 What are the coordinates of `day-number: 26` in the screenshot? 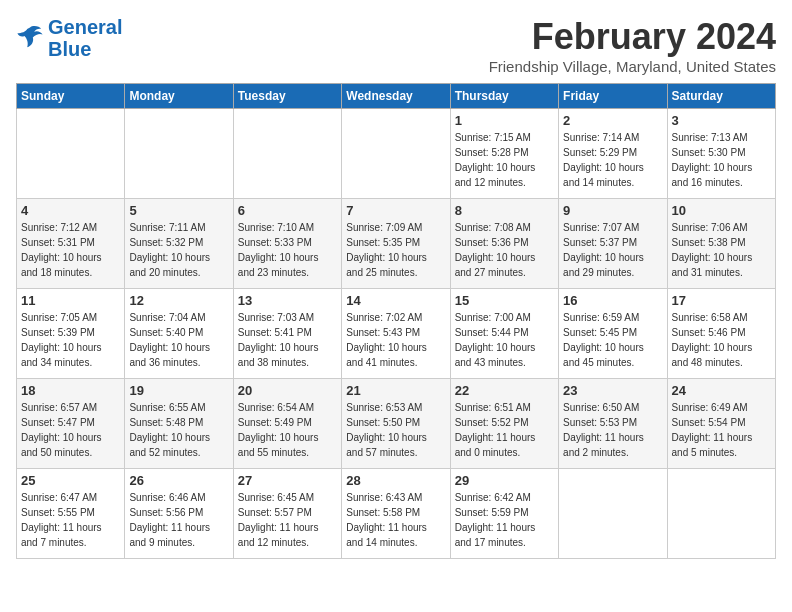 It's located at (178, 480).